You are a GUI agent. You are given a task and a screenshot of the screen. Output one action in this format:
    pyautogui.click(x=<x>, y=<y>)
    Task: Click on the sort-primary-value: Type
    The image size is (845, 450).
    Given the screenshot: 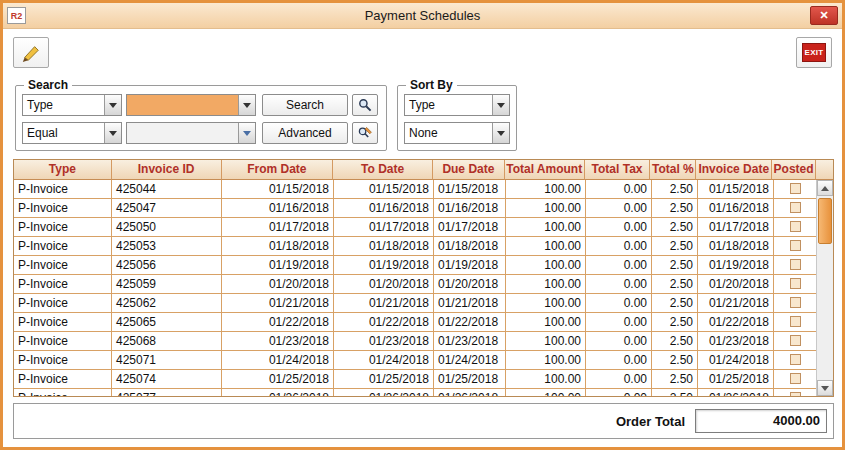 What is the action you would take?
    pyautogui.click(x=448, y=105)
    